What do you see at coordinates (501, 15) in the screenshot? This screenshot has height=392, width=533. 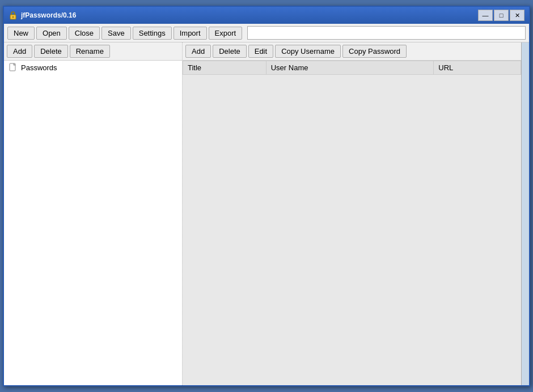 I see `maximize-button: □` at bounding box center [501, 15].